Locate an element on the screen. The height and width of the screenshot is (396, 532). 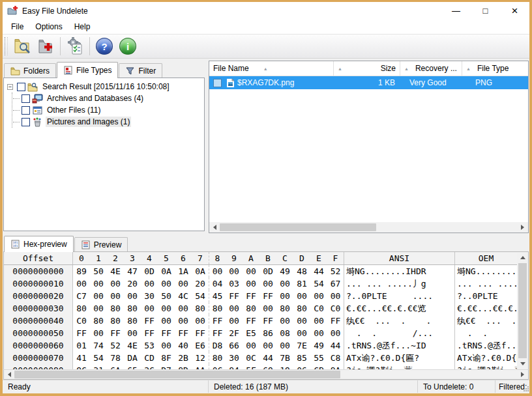
tab-label: File Types is located at coordinates (94, 70).